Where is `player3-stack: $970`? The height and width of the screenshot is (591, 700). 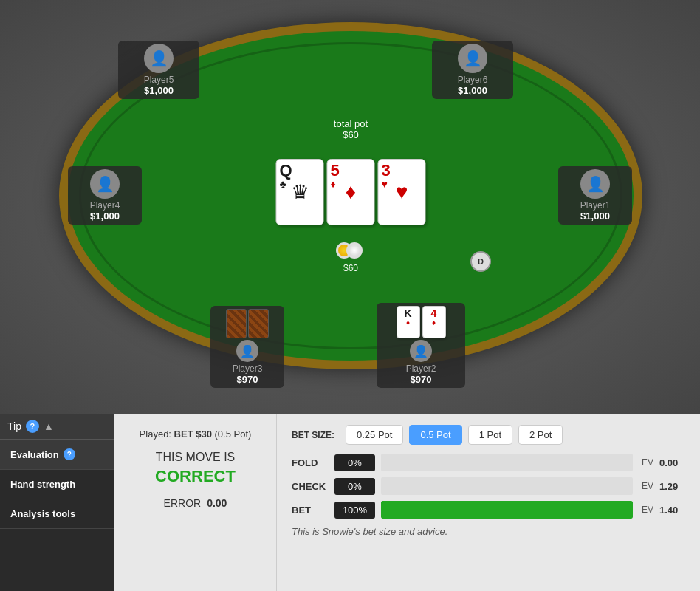
player3-stack: $970 is located at coordinates (247, 380).